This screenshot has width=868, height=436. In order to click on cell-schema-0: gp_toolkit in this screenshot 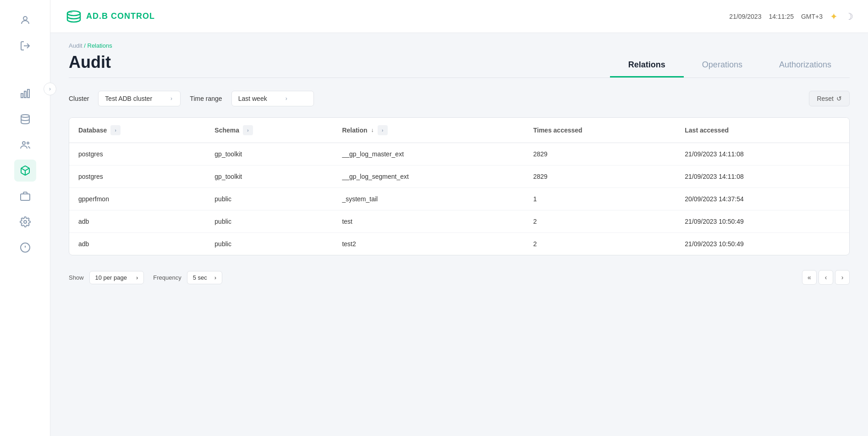, I will do `click(269, 154)`.